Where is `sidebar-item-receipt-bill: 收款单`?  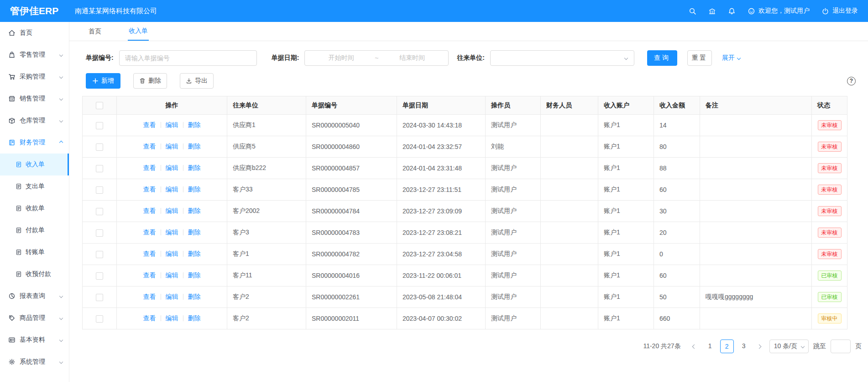
sidebar-item-receipt-bill: 收款单 is located at coordinates (35, 208).